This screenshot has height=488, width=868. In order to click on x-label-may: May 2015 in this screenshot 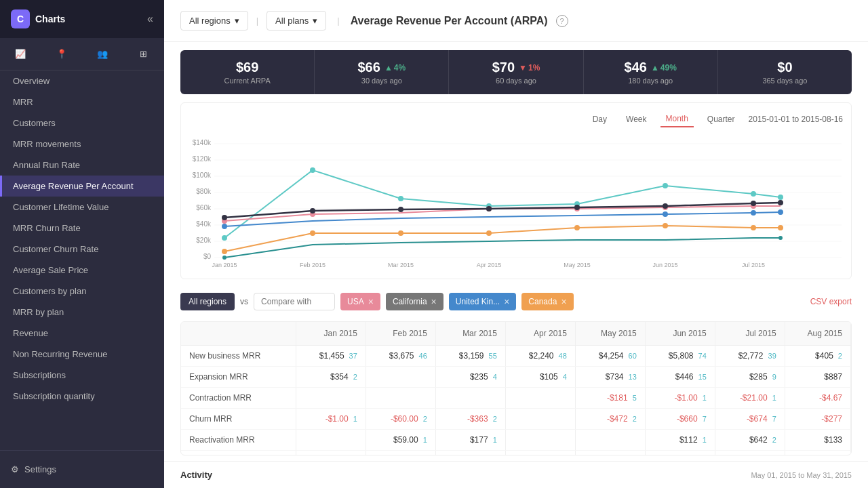, I will do `click(577, 265)`.